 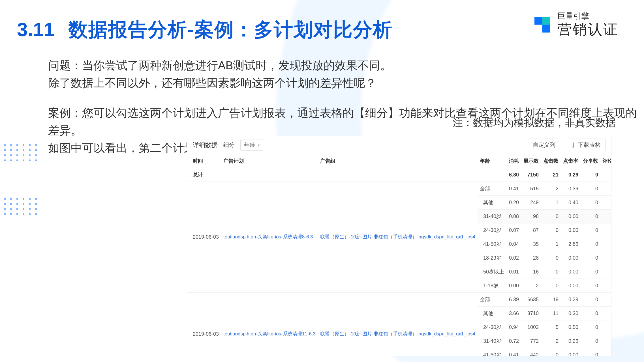 I want to click on cell: 总计, so click(x=347, y=175).